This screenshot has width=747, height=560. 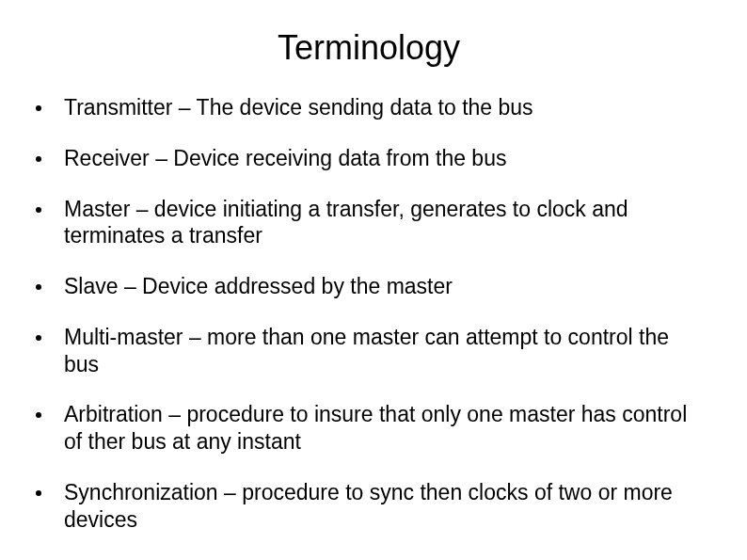 I want to click on list-item: Receiver – Device receiving data from th…, so click(x=369, y=158).